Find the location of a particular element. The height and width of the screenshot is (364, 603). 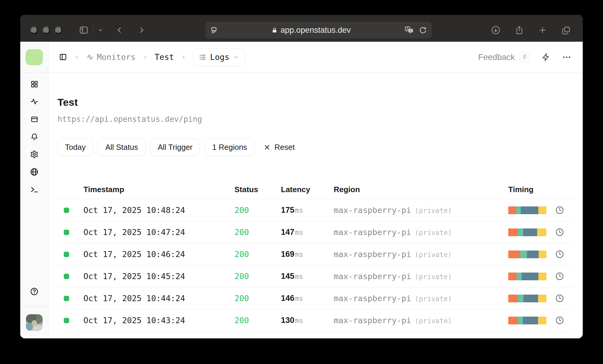

table-row: Oct 17, 2025 10:46:24 200 169ms max-rasp… is located at coordinates (316, 254).